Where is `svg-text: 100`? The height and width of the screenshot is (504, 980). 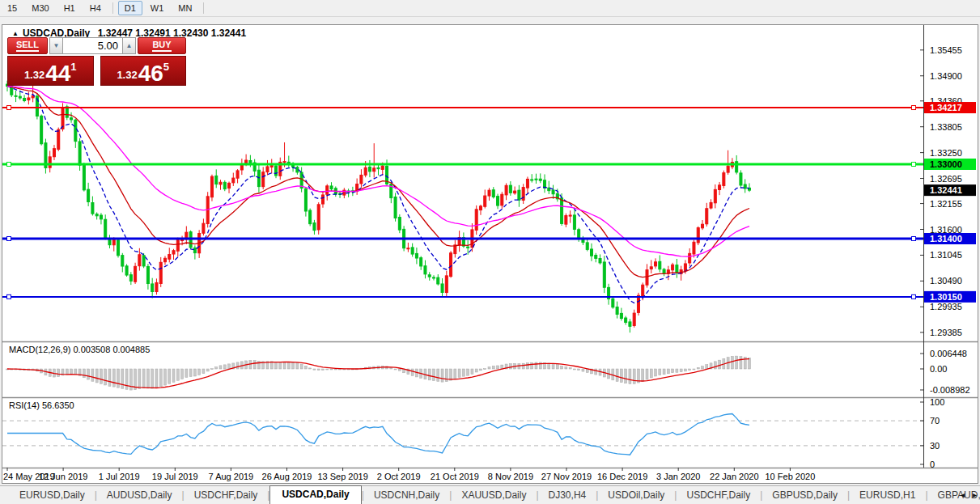
svg-text: 100 is located at coordinates (937, 402).